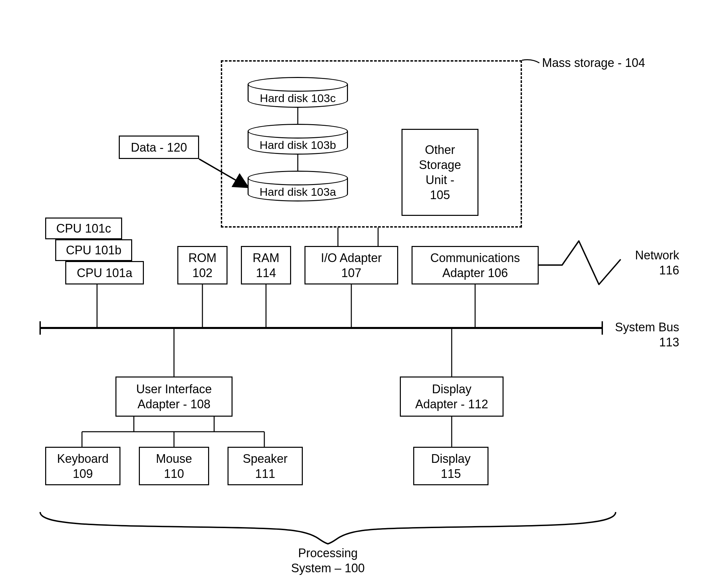 This screenshot has width=712, height=588. What do you see at coordinates (174, 466) in the screenshot?
I see `mouse: Mouse 110` at bounding box center [174, 466].